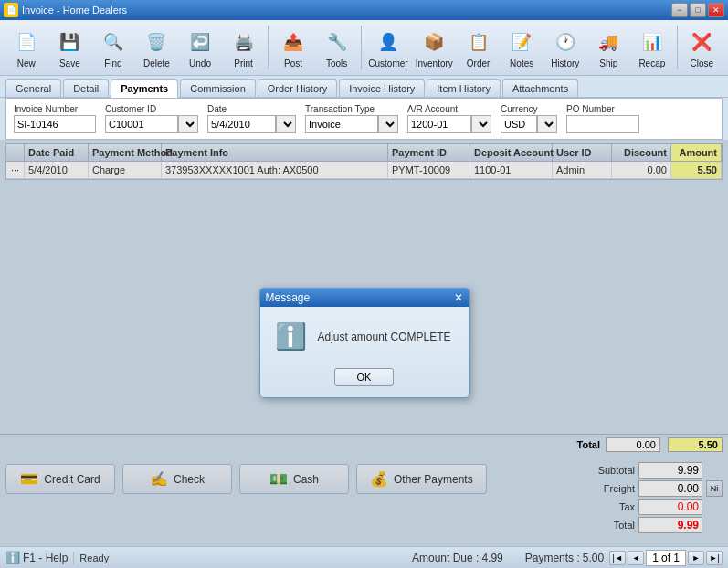  Describe the element at coordinates (200, 47) in the screenshot. I see `undo-button: ↩️ Undo` at that location.